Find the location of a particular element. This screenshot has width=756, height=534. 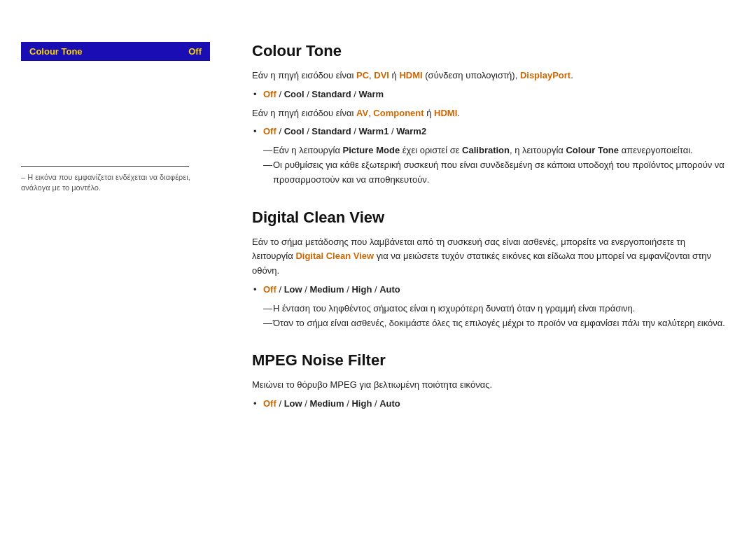

colour-tone-note-2: Οι ρυθμίσεις για κάθε εξωτερική συσκευή … is located at coordinates (496, 173).